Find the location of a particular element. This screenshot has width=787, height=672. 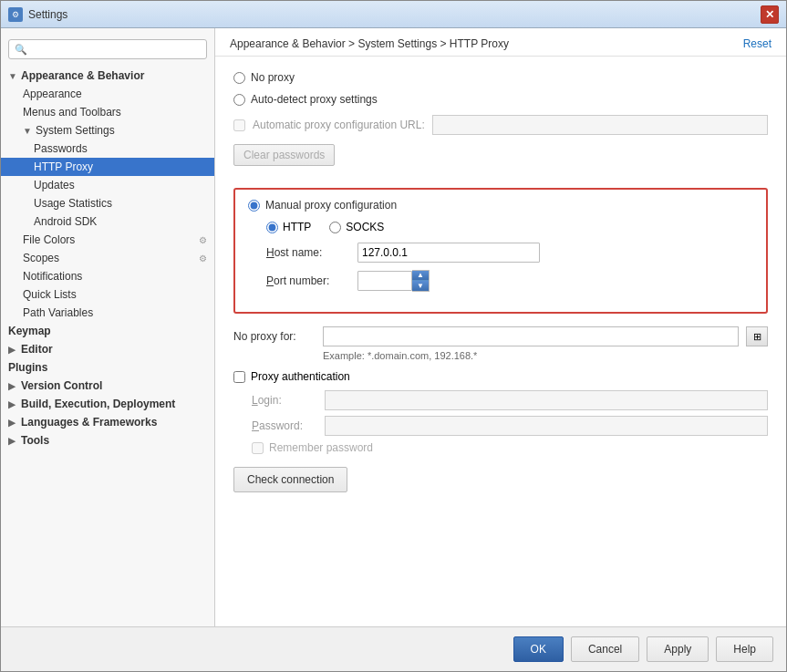

no-proxy-for-field is located at coordinates (531, 336).